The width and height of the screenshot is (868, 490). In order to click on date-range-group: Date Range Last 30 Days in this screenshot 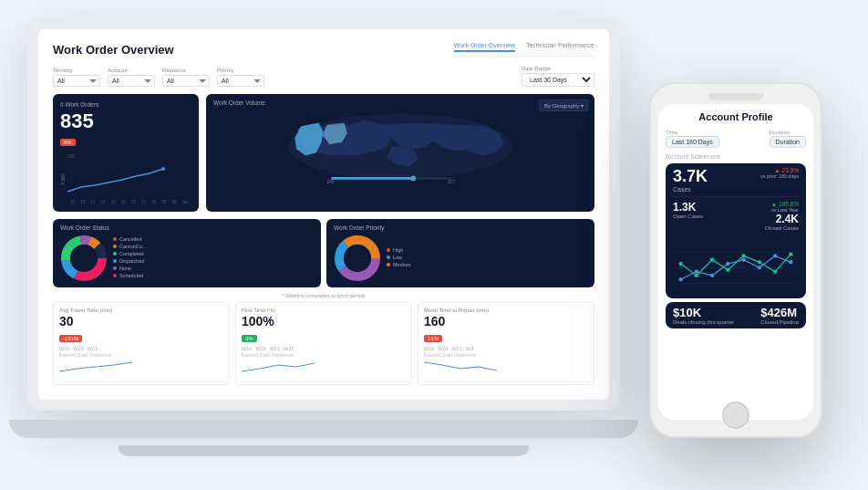, I will do `click(558, 77)`.